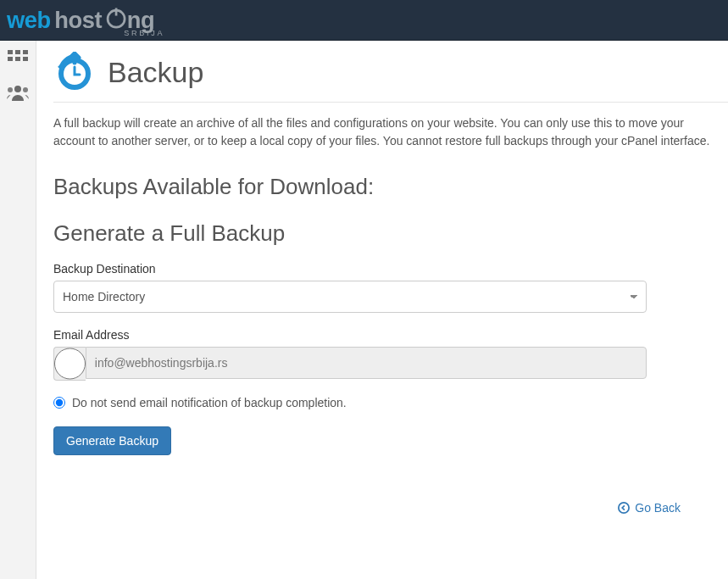 The image size is (728, 579). What do you see at coordinates (59, 403) in the screenshot?
I see `radio-no-email` at bounding box center [59, 403].